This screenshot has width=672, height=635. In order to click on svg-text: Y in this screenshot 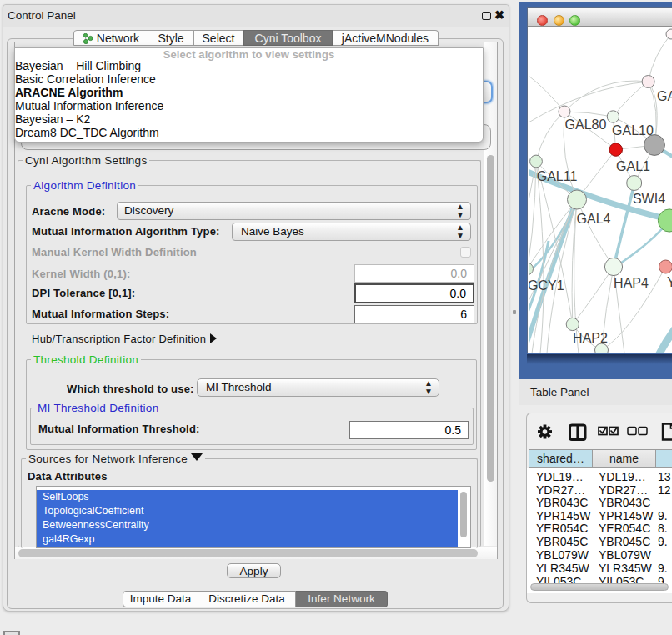, I will do `click(669, 282)`.